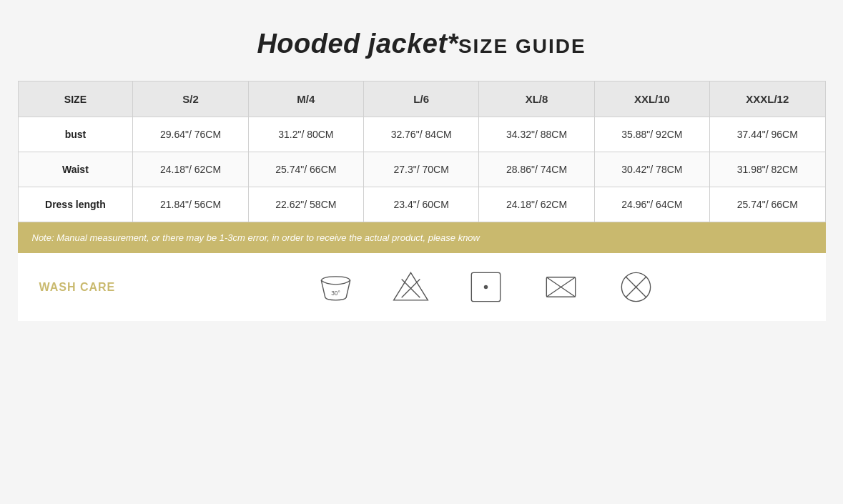 This screenshot has width=843, height=504. Describe the element at coordinates (422, 237) in the screenshot. I see `note-text: Note: Manual measurement, or there may b…` at that location.